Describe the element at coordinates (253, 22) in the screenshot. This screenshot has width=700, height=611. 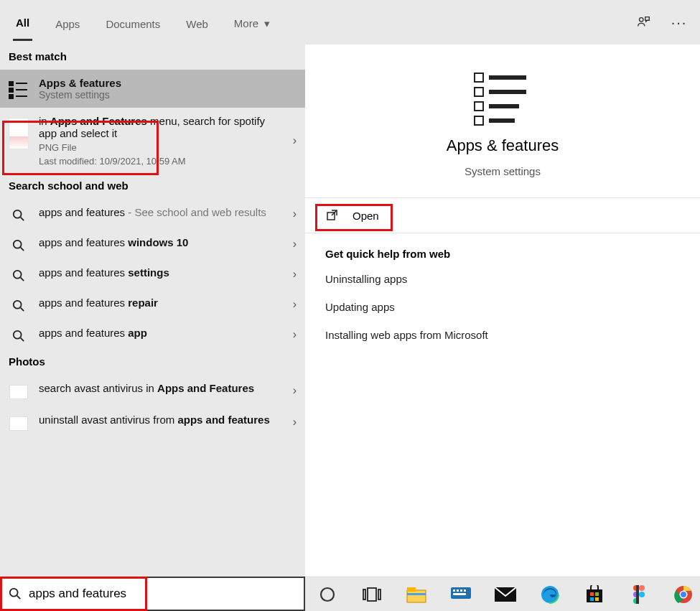
I see `tab-more: More ▾` at that location.